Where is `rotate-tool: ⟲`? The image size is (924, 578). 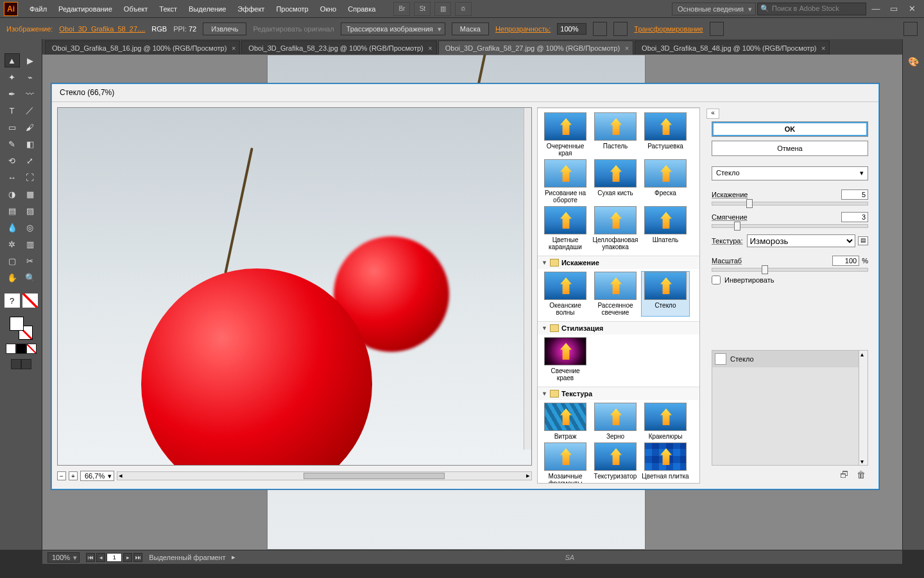
rotate-tool: ⟲ is located at coordinates (12, 161).